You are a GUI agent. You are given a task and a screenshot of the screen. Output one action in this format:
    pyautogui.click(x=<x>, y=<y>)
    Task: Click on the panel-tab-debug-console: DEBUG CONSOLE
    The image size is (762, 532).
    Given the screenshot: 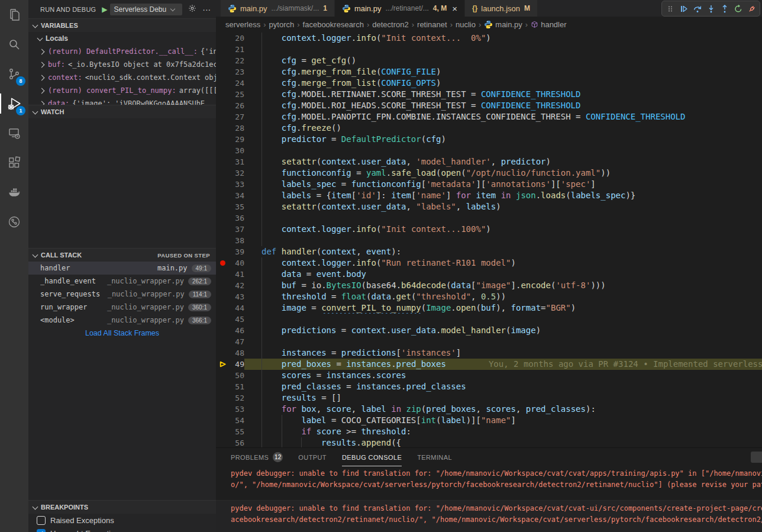 What is the action you would take?
    pyautogui.click(x=372, y=457)
    